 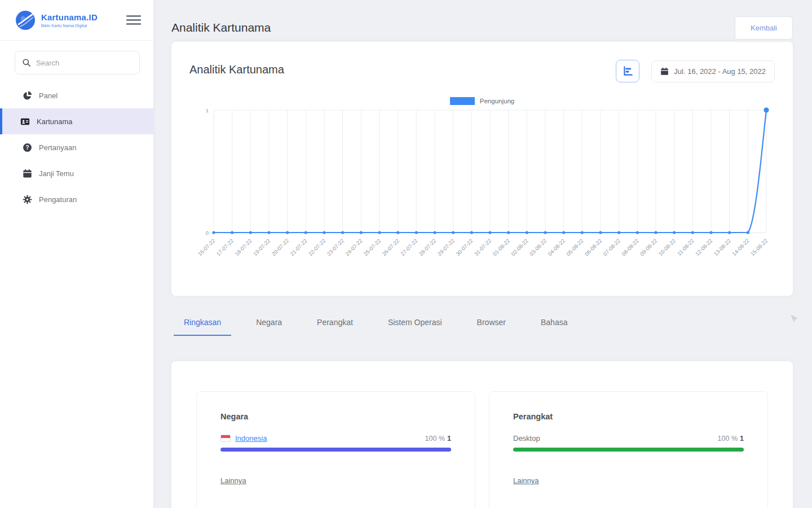 I want to click on svg-text: 06-08-22, so click(x=593, y=247).